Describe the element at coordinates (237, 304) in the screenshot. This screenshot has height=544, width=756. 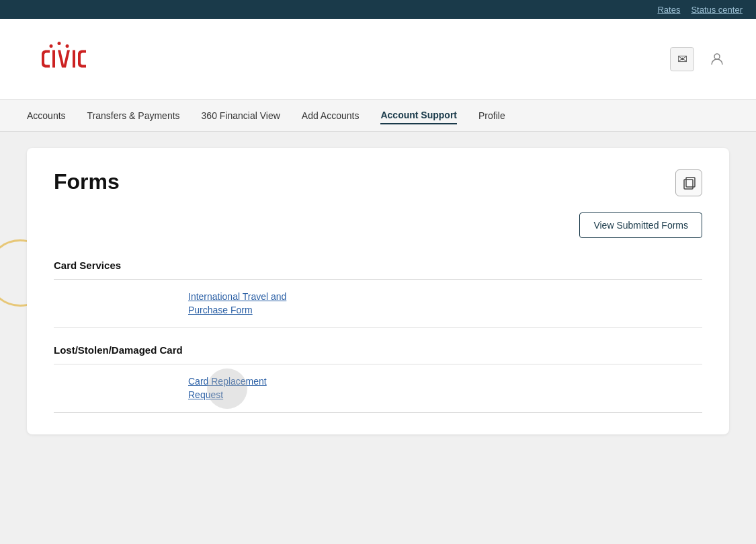
I see `intl-travel-link: International Travel andPurchase Form` at that location.